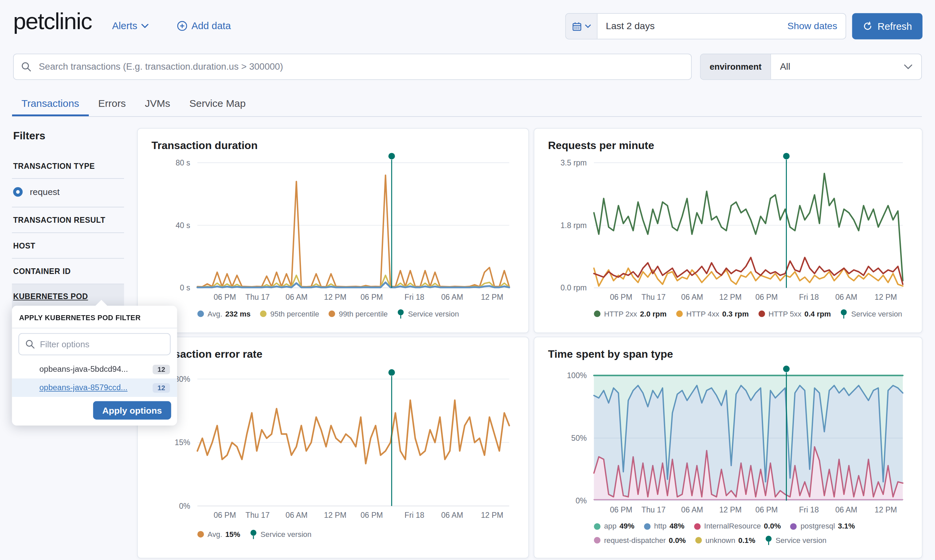  What do you see at coordinates (131, 26) in the screenshot?
I see `alerts-menu: Alerts` at bounding box center [131, 26].